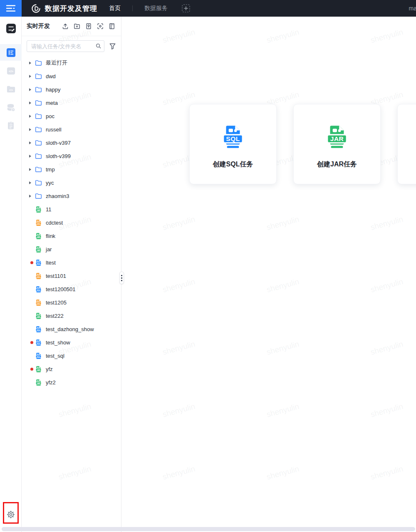 This screenshot has width=416, height=532. Describe the element at coordinates (72, 27) in the screenshot. I see `panel-header: 实时开发` at that location.